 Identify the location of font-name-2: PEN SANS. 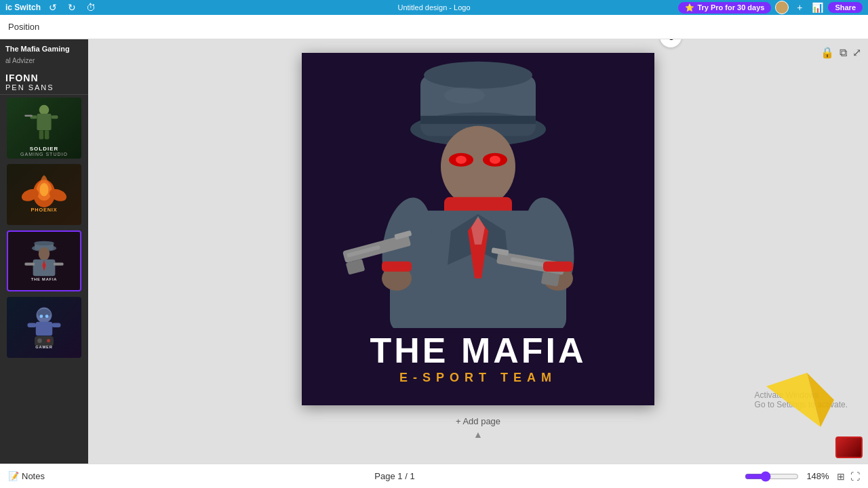
(44, 87).